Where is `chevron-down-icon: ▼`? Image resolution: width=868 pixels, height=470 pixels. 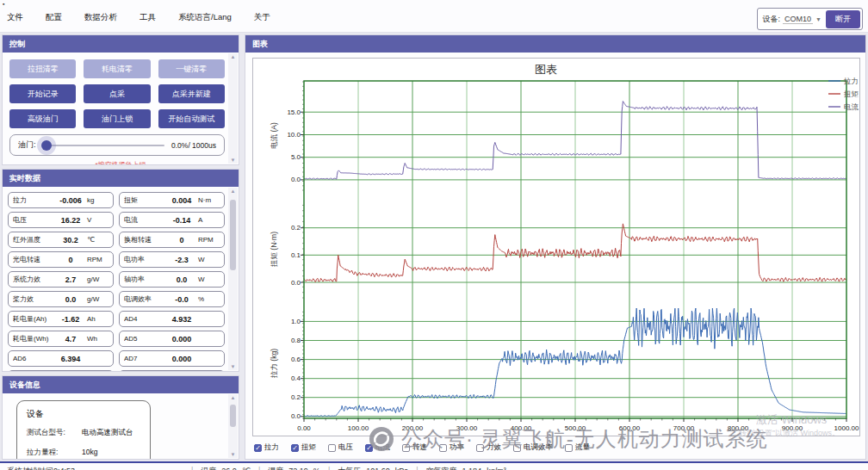
chevron-down-icon: ▼ is located at coordinates (818, 19).